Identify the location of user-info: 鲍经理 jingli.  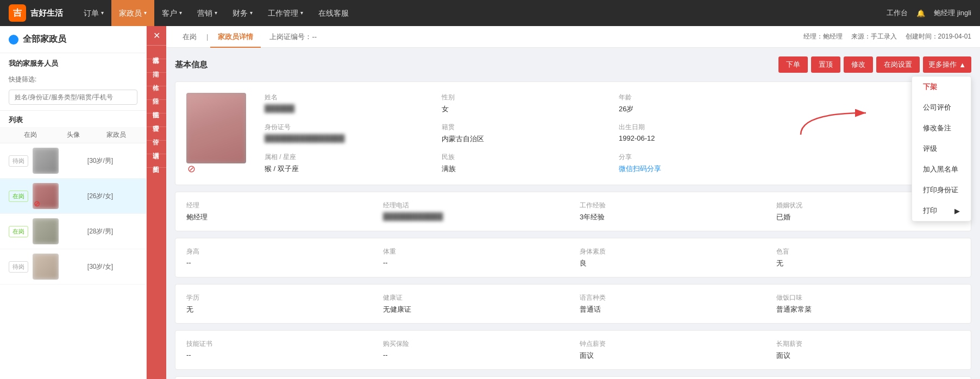
(953, 13).